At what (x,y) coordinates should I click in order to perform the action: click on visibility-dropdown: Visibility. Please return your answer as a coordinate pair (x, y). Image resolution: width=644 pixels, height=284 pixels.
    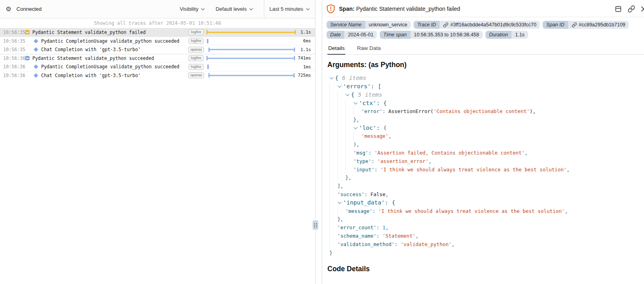
    Looking at the image, I should click on (192, 9).